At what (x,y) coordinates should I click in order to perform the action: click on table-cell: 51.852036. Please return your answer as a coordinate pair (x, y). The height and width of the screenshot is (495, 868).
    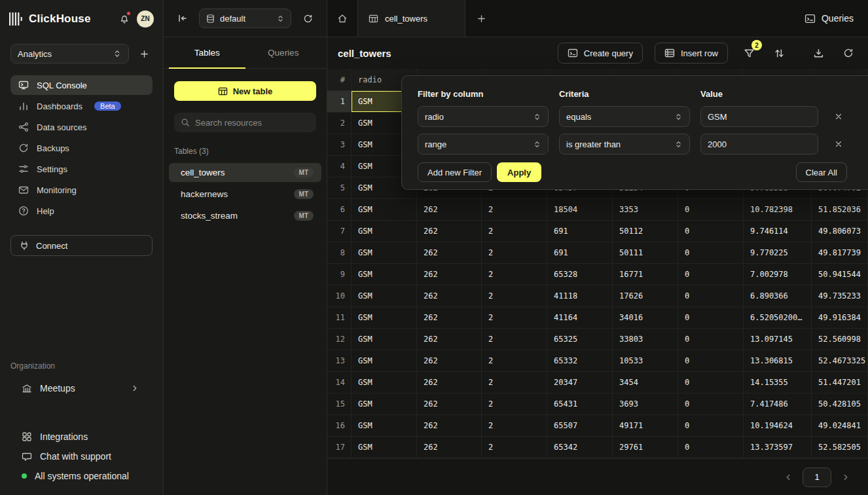
    Looking at the image, I should click on (840, 210).